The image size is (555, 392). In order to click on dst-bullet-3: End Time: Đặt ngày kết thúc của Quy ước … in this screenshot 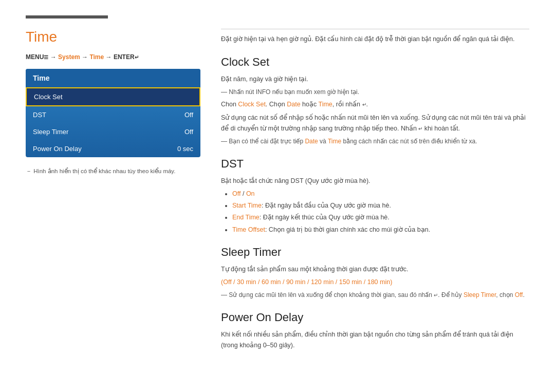, I will do `click(381, 218)`.